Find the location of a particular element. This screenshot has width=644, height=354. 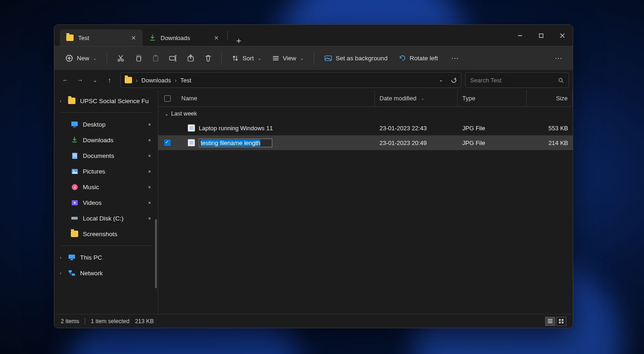

tab-strip: Test ✕ Downloads ✕ ＋ is located at coordinates (282, 35).